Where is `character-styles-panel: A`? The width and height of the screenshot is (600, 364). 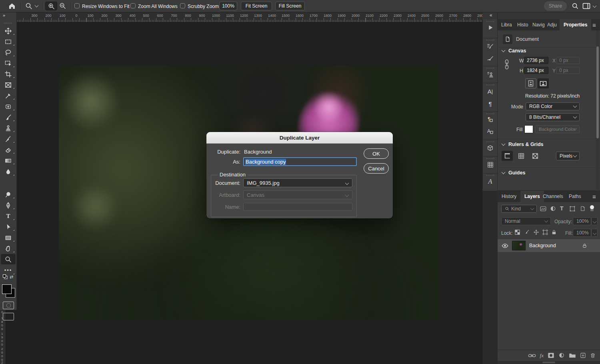 character-styles-panel: A is located at coordinates (490, 131).